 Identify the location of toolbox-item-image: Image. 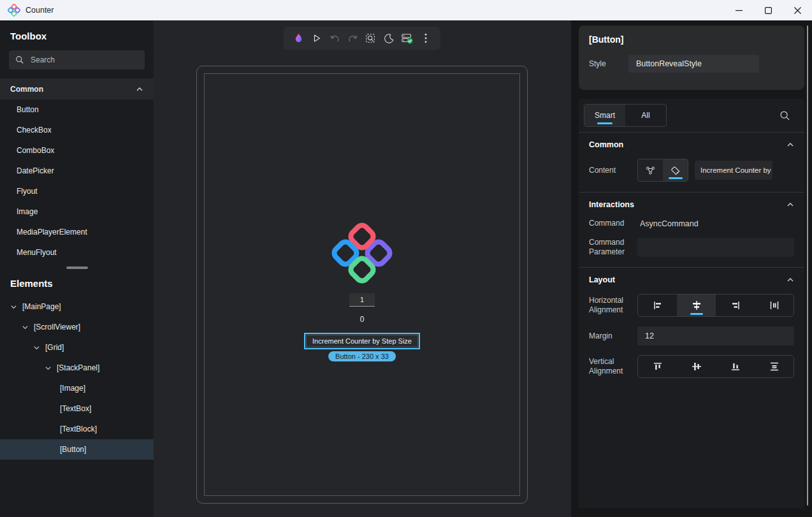
(76, 212).